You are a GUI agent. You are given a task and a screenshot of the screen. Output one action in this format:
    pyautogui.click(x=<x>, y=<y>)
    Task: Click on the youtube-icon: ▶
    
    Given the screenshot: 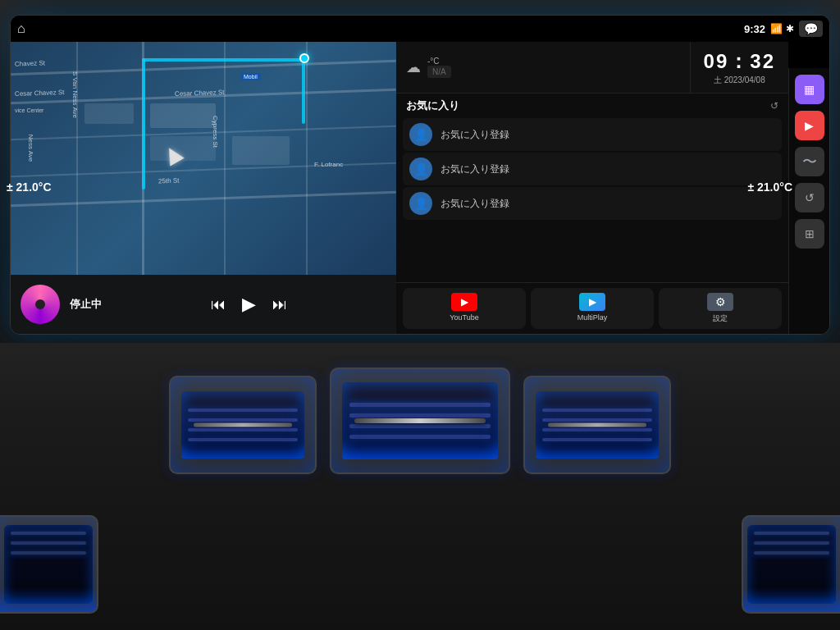 What is the action you would take?
    pyautogui.click(x=464, y=302)
    